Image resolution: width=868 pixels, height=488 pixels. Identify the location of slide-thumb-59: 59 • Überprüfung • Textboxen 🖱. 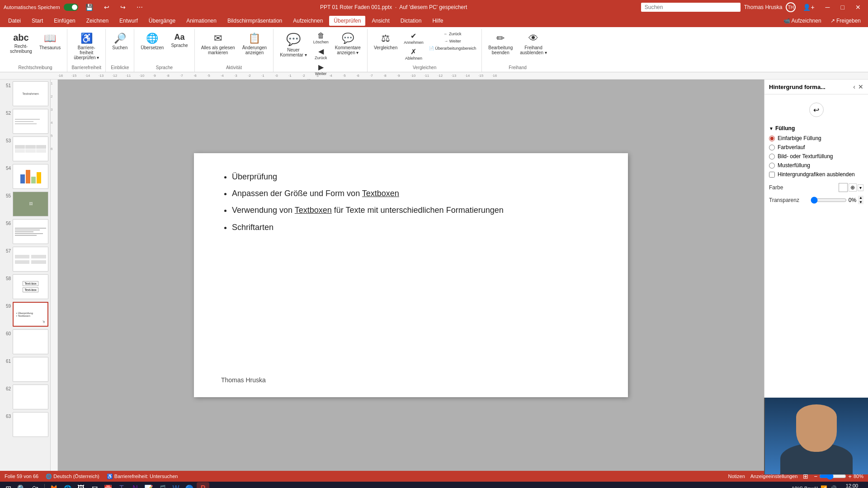
(25, 314).